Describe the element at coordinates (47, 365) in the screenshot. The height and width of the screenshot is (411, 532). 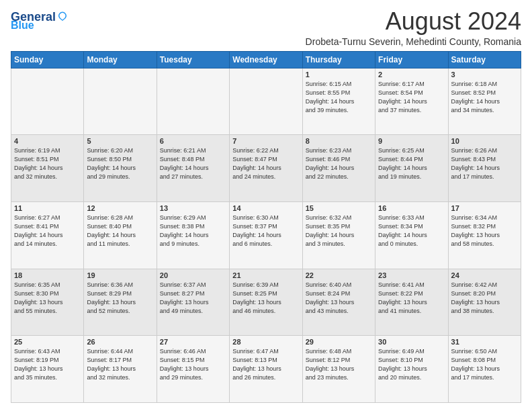
I see `day-info: Sunrise: 6:43 AM Sunset: 8:19 PM Dayligh…` at that location.